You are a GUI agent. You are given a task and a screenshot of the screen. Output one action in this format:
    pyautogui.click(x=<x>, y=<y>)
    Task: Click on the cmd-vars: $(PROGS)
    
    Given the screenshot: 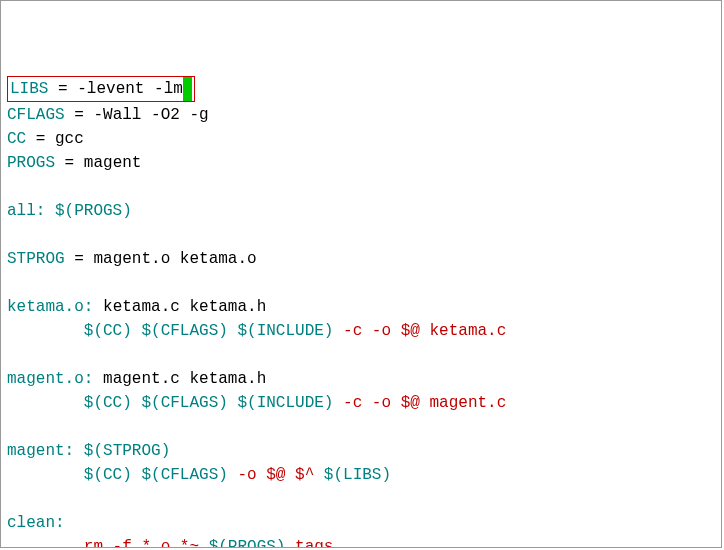 What is the action you would take?
    pyautogui.click(x=248, y=543)
    